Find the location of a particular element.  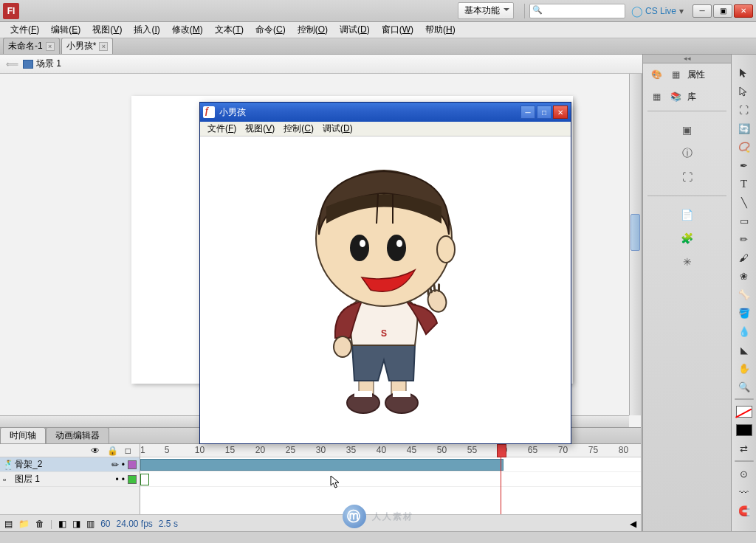

selection-tool is located at coordinates (744, 73).